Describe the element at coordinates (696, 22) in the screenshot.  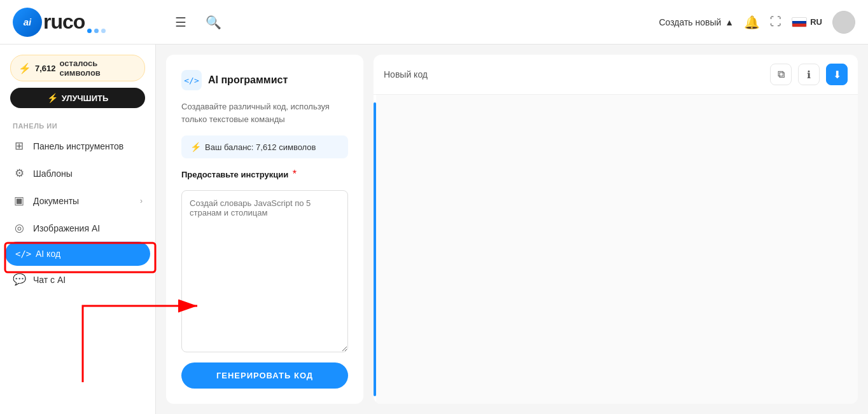
I see `create-new-button: Создать новый ▲` at that location.